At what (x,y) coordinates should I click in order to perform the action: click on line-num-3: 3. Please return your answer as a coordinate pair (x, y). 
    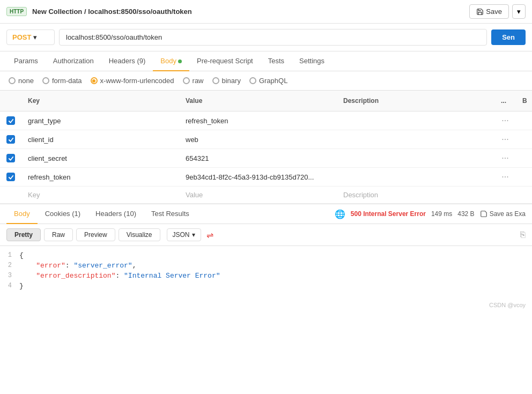
    Looking at the image, I should click on (10, 276).